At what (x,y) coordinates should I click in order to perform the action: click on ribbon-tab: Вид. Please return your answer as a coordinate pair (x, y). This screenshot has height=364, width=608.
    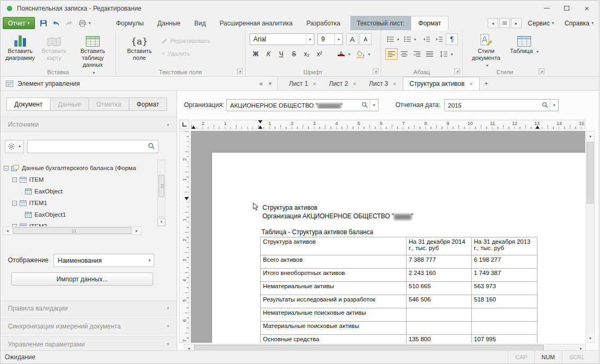
    Looking at the image, I should click on (200, 23).